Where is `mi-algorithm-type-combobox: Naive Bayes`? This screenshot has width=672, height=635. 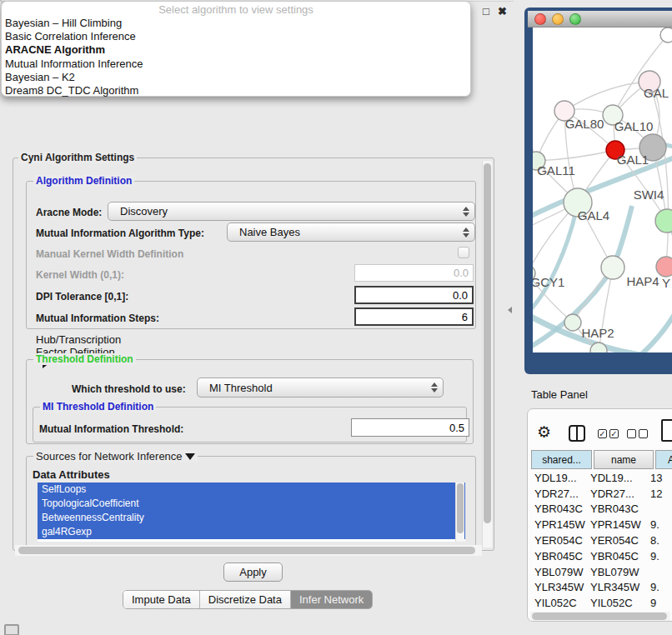 mi-algorithm-type-combobox: Naive Bayes is located at coordinates (351, 232).